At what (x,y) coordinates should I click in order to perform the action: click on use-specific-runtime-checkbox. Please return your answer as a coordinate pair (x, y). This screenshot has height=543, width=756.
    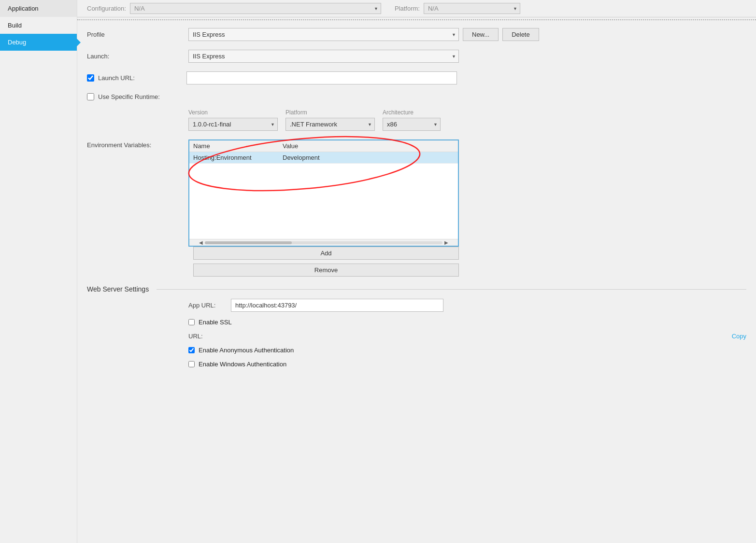
    Looking at the image, I should click on (91, 97).